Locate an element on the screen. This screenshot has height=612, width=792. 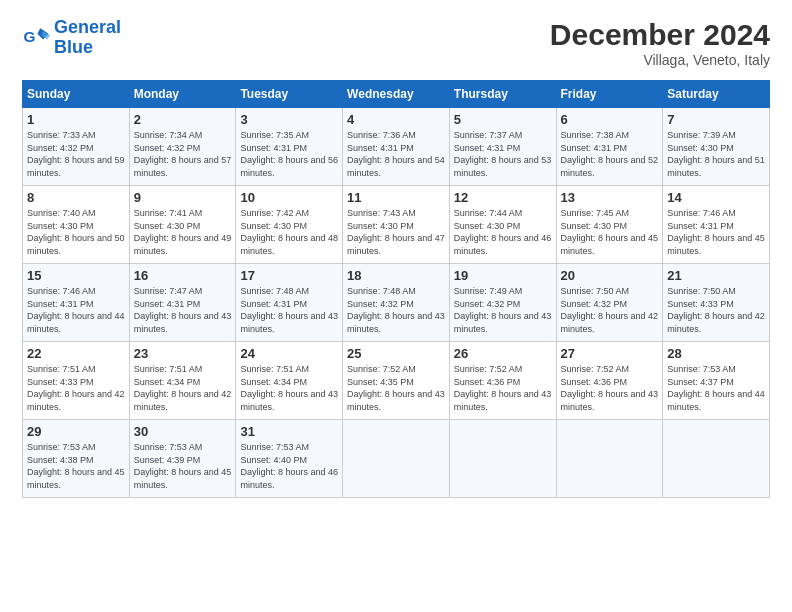
day-number: 5 is located at coordinates (503, 120).